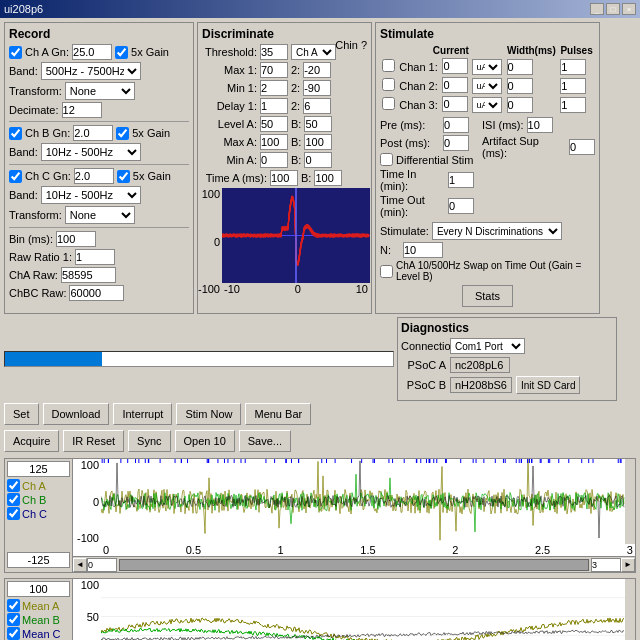 The height and width of the screenshot is (640, 640). What do you see at coordinates (199, 359) in the screenshot?
I see `progress-bar` at bounding box center [199, 359].